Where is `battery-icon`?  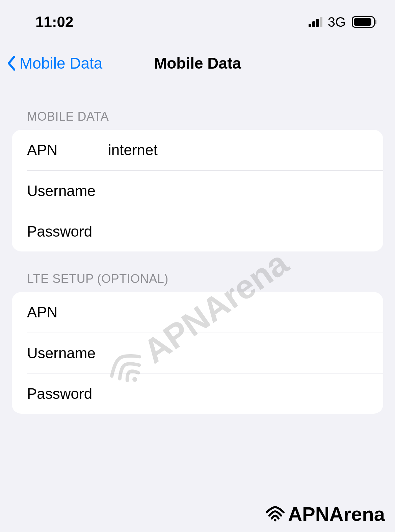 battery-icon is located at coordinates (363, 22).